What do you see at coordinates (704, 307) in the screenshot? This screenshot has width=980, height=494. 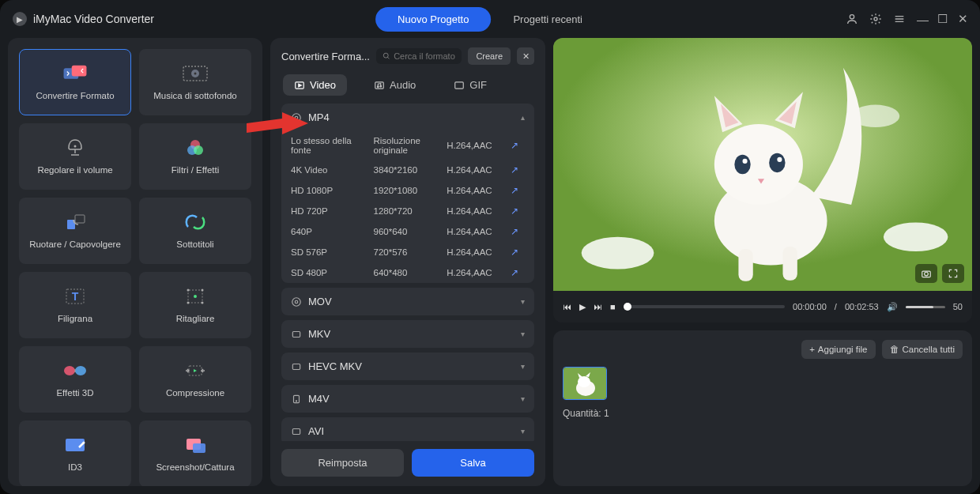 I see `progress-bar` at bounding box center [704, 307].